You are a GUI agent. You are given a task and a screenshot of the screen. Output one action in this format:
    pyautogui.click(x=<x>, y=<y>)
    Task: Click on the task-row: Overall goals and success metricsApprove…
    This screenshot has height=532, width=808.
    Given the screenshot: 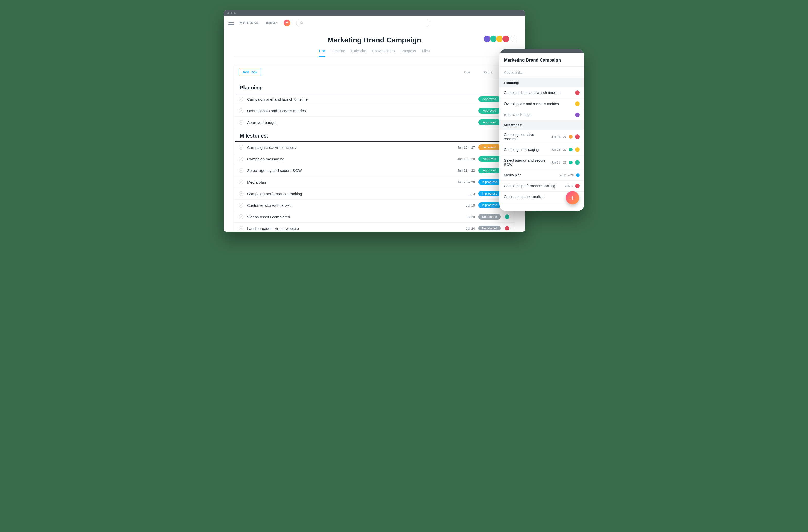 What is the action you would take?
    pyautogui.click(x=374, y=111)
    